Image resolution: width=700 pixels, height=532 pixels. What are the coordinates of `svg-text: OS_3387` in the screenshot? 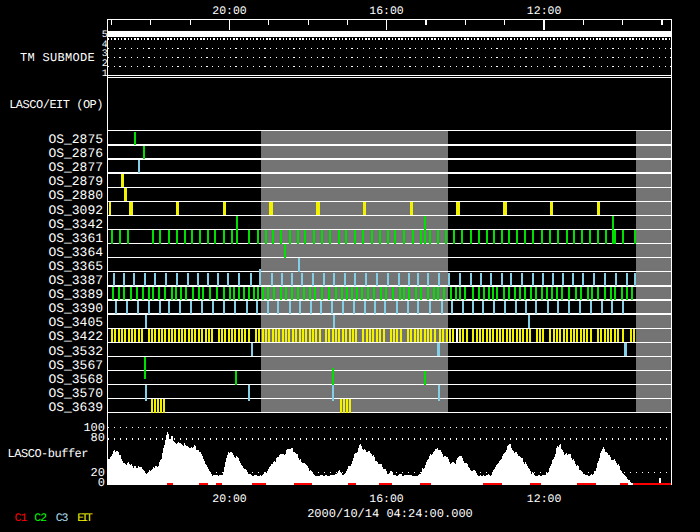 It's located at (76, 280).